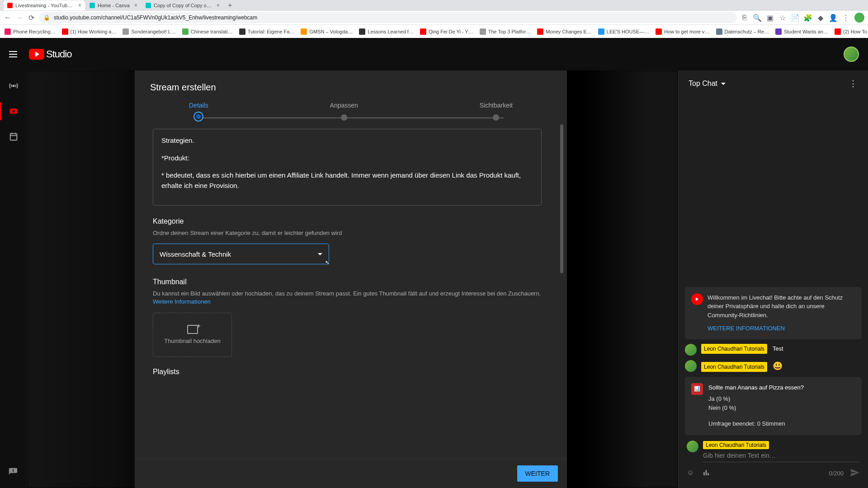 The image size is (868, 488). Describe the element at coordinates (496, 111) in the screenshot. I see `step-visibility: Sichtbarkeit` at that location.